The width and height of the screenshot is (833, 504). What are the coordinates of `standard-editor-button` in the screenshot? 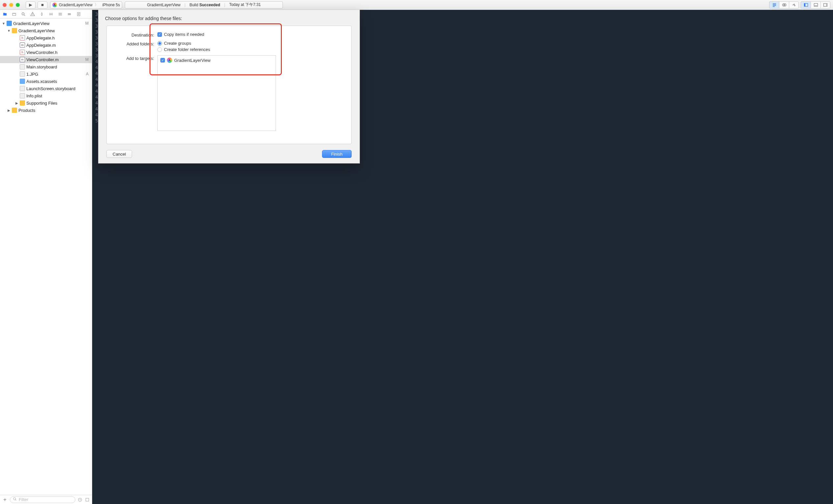 It's located at (774, 5).